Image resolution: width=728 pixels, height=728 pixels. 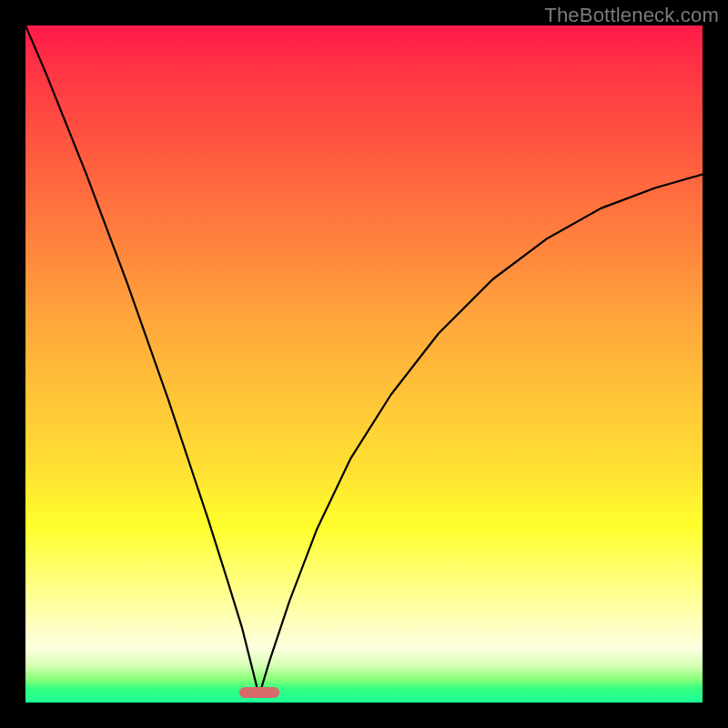 What do you see at coordinates (259, 693) in the screenshot?
I see `optimal-point-marker` at bounding box center [259, 693].